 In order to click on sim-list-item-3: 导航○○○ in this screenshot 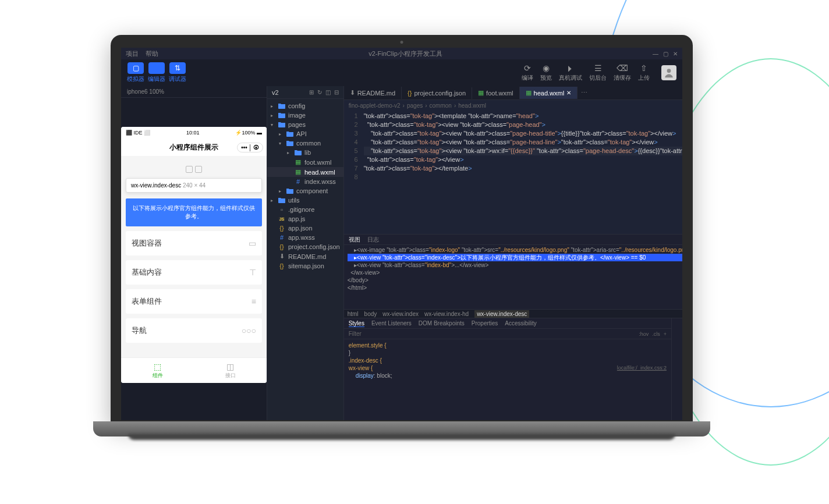, I will do `click(194, 331)`.